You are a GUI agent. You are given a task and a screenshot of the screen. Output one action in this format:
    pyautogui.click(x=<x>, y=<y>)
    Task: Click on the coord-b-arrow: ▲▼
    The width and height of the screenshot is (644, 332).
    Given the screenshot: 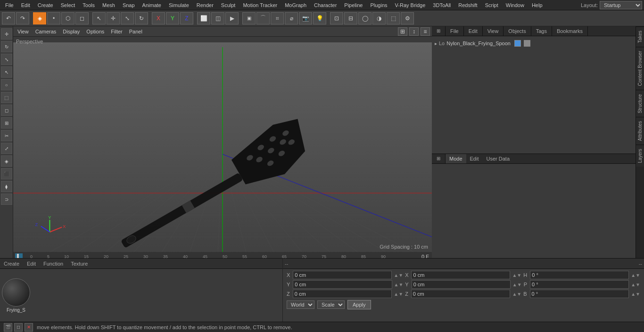 What is the action you would take?
    pyautogui.click(x=636, y=294)
    